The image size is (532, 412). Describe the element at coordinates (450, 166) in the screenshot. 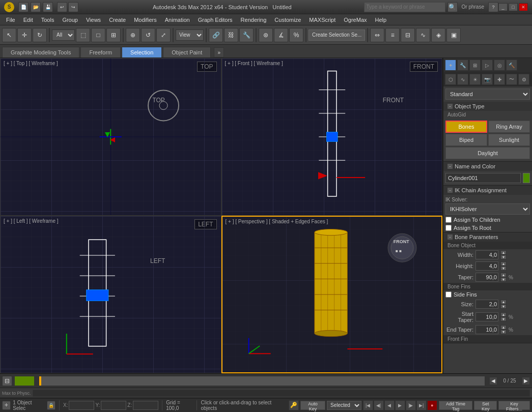

I see `name-color-collapse: -` at that location.